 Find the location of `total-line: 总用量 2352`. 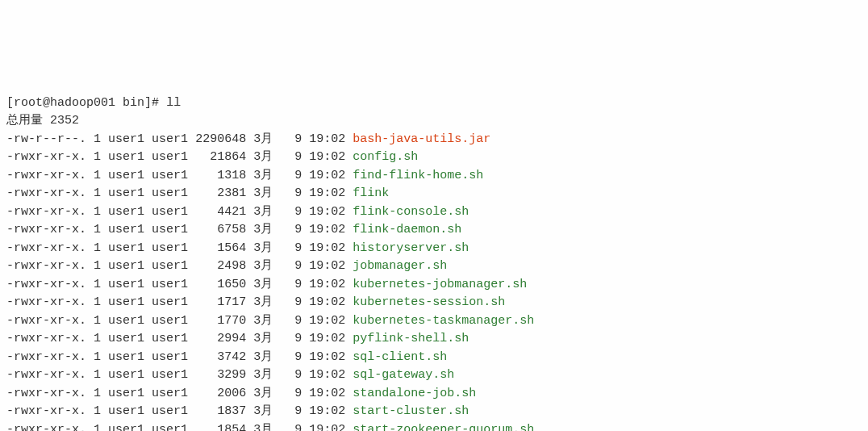

total-line: 总用量 2352 is located at coordinates (43, 121).